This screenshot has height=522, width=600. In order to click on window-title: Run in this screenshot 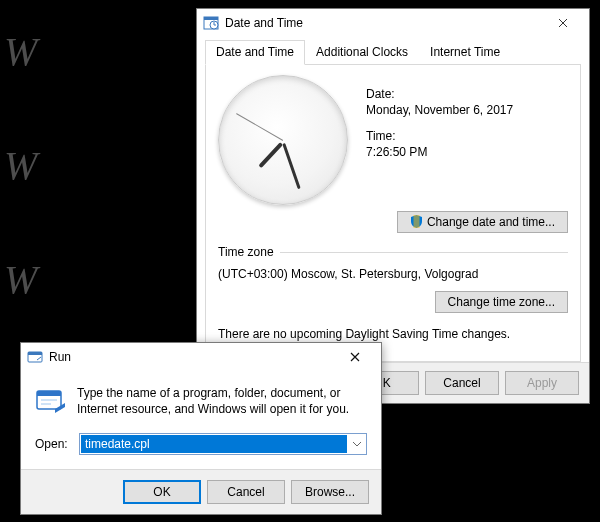, I will do `click(192, 357)`.